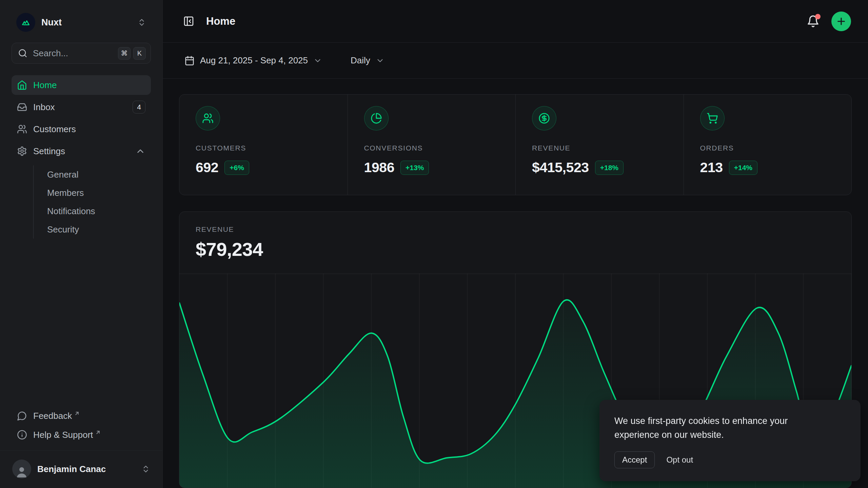 Image resolution: width=868 pixels, height=488 pixels. I want to click on panel-left-icon, so click(189, 21).